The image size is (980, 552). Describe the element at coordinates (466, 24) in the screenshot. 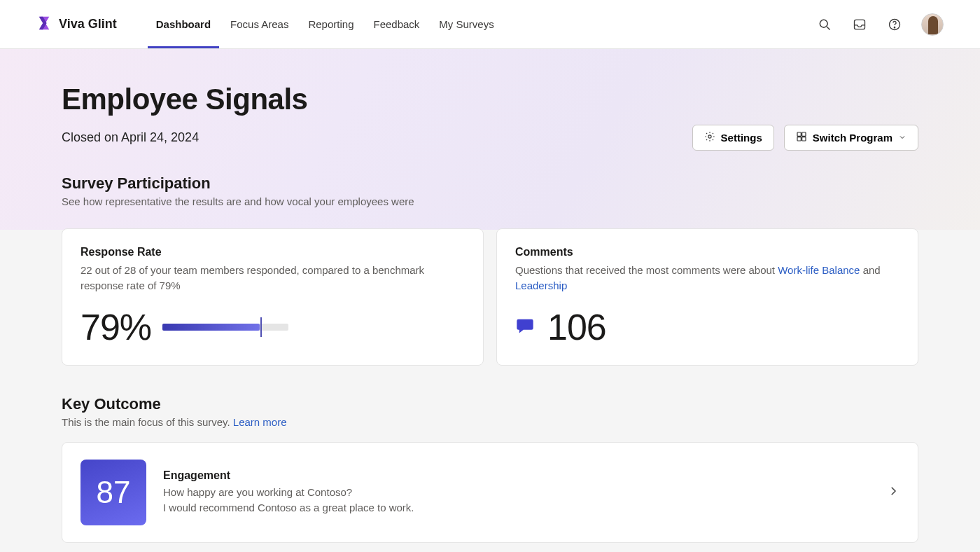

I see `nav-label: My Surveys` at that location.